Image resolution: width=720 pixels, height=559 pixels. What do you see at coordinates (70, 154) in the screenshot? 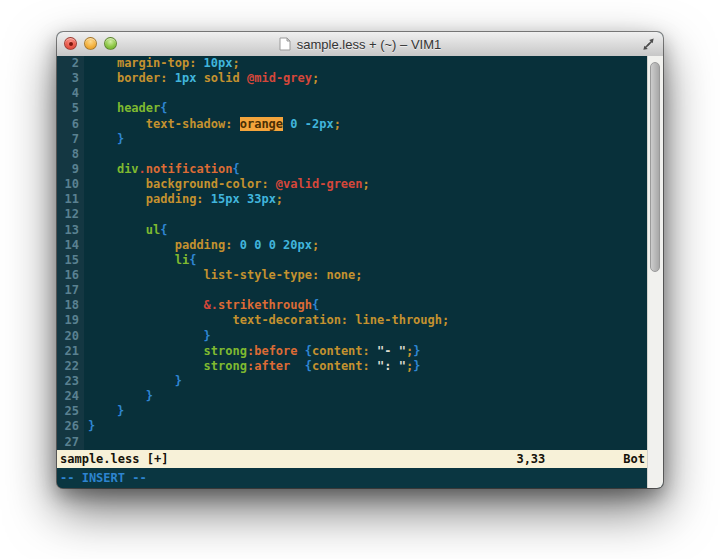
I see `line-number: 8` at bounding box center [70, 154].